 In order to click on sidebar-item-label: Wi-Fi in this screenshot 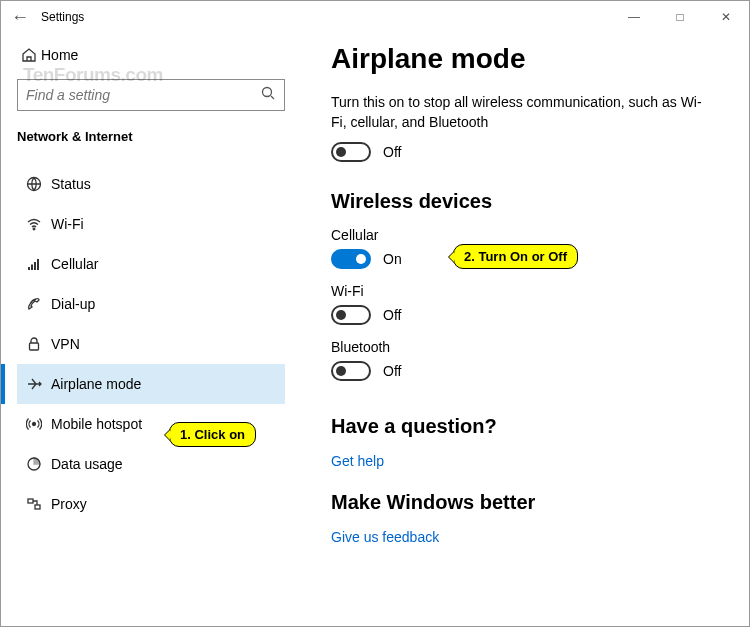, I will do `click(68, 224)`.